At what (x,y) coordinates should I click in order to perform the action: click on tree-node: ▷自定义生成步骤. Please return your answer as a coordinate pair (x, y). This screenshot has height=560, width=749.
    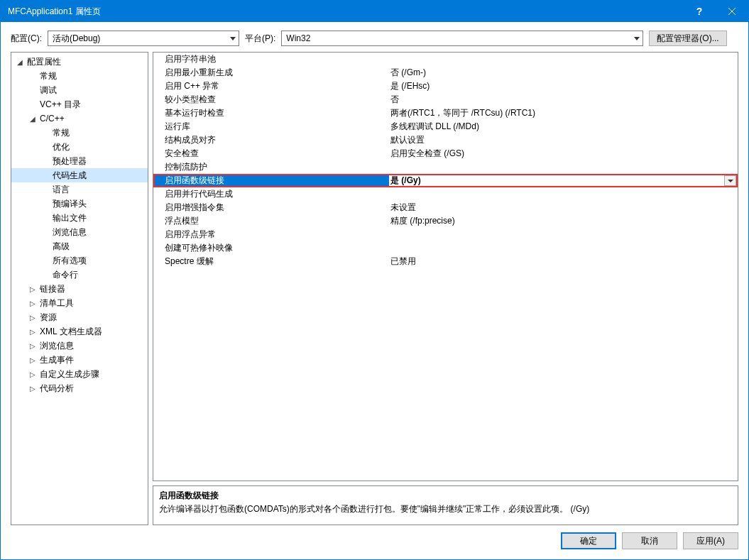
    Looking at the image, I should click on (80, 374).